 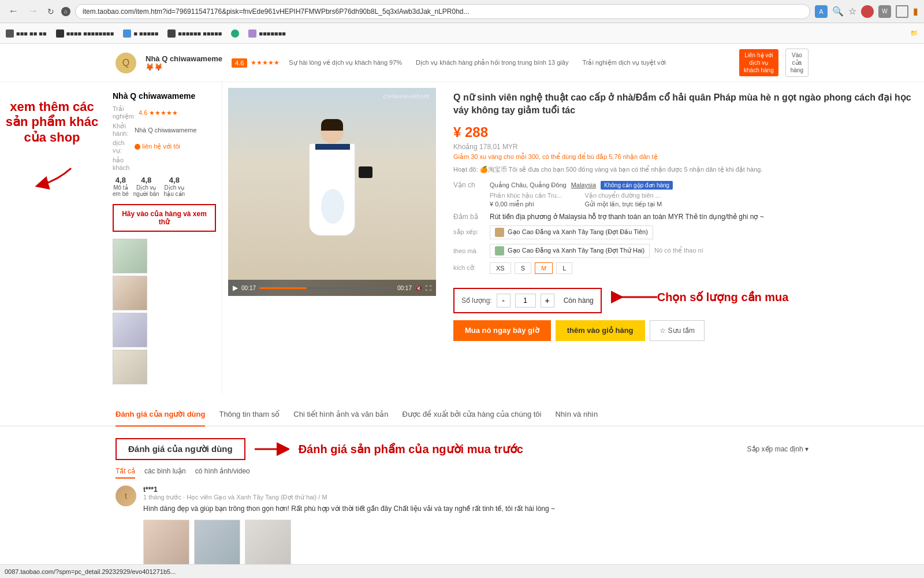 I want to click on no-order-badge: Không cần gộp đơn hàng, so click(x=636, y=185).